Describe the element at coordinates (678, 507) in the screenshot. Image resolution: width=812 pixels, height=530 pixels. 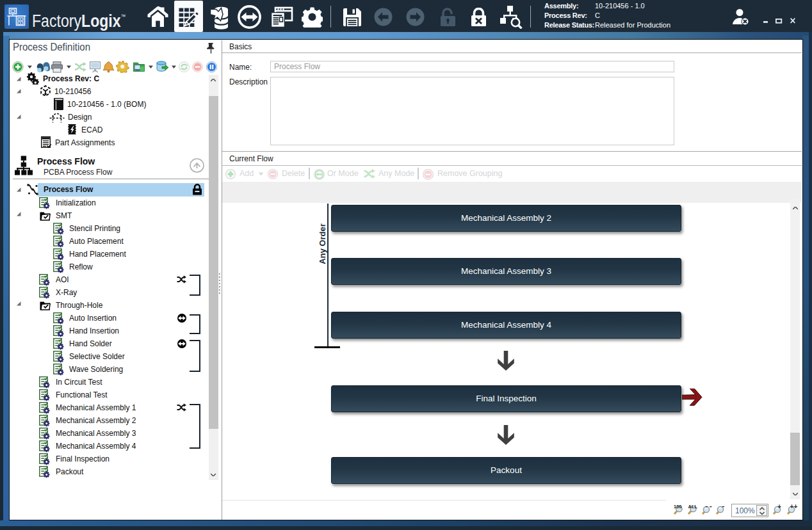
I see `svg-text: 100` at that location.